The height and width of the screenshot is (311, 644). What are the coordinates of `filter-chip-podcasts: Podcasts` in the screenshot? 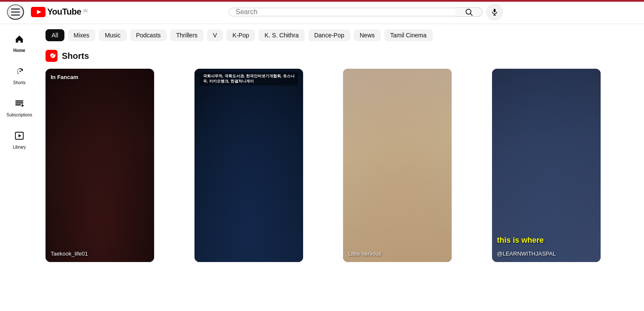 It's located at (149, 35).